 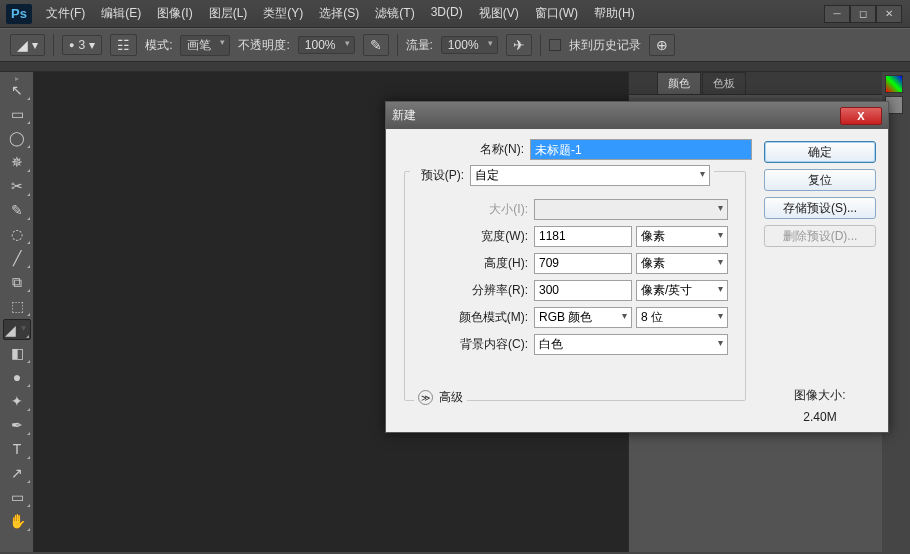 I want to click on name-label: 名称(N):, so click(x=464, y=150).